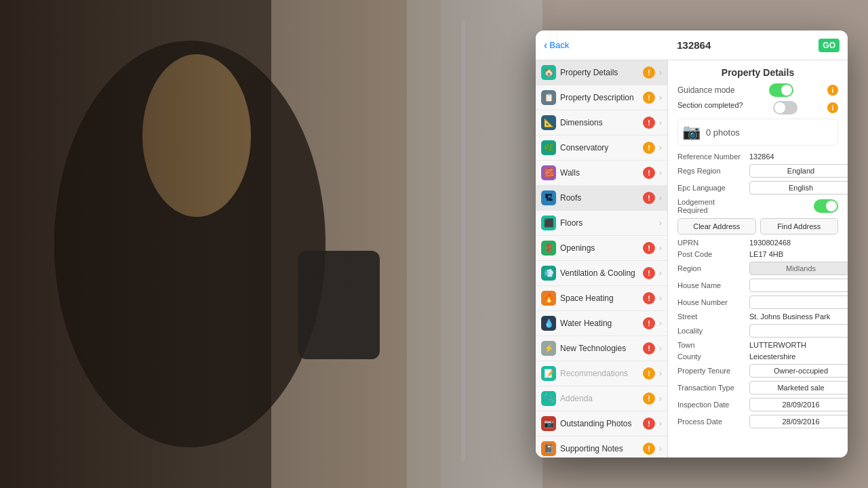  What do you see at coordinates (758, 188) in the screenshot?
I see `epc-language-row: Epc Language` at bounding box center [758, 188].